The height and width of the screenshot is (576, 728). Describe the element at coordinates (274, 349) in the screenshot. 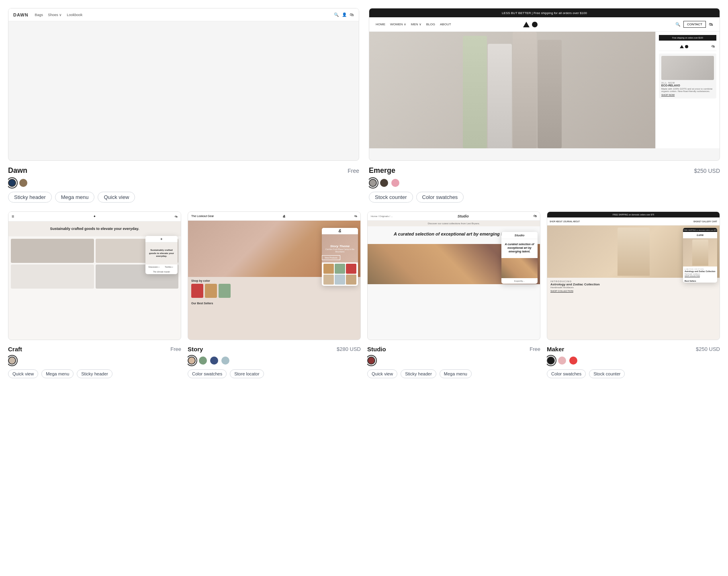

I see `story-title-row: Story $280 USD` at that location.